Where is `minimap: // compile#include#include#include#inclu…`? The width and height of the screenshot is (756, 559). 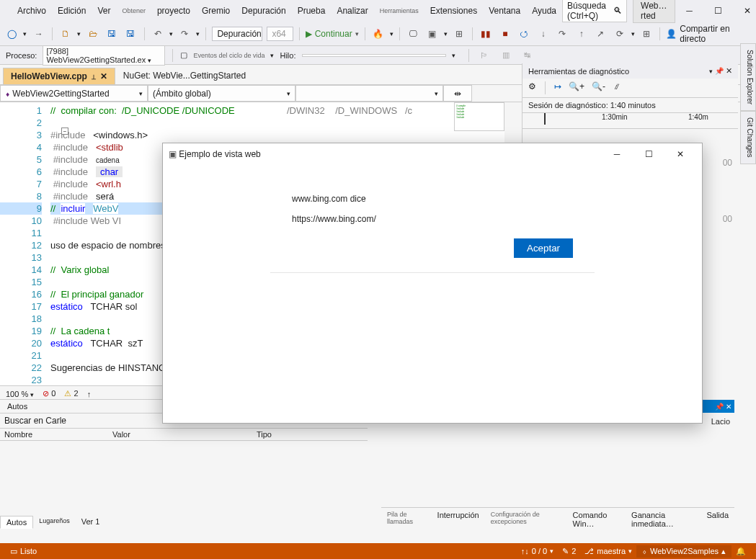
minimap: // compile#include#include#include#inclu… is located at coordinates (479, 117).